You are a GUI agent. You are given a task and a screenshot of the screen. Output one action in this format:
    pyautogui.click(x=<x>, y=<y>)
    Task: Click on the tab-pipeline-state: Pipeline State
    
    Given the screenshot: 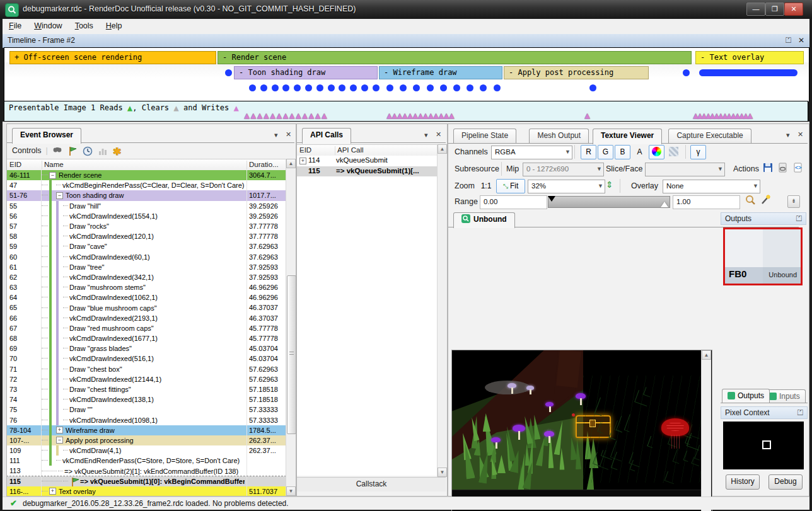 What is the action you would take?
    pyautogui.click(x=485, y=136)
    